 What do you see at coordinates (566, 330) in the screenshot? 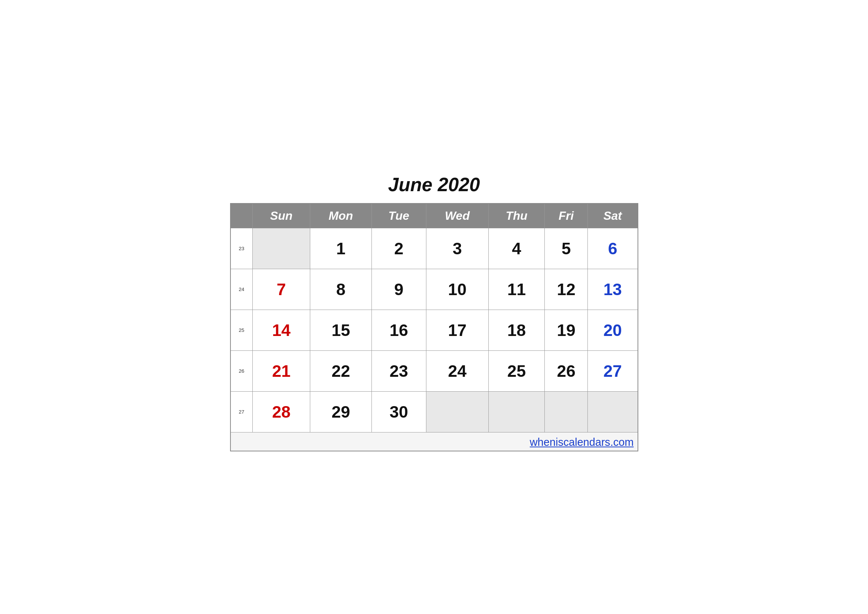
I see `calendar-day: 19` at bounding box center [566, 330].